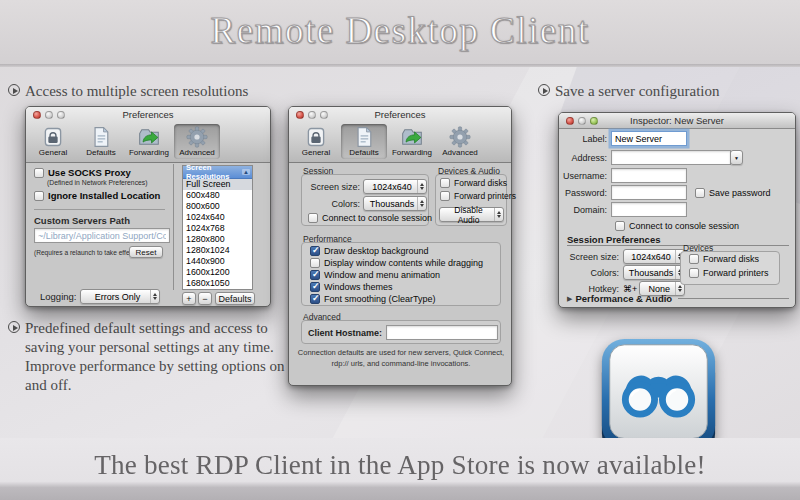 This screenshot has width=800, height=500. Describe the element at coordinates (472, 214) in the screenshot. I see `audio-popup: Disable Audio` at that location.